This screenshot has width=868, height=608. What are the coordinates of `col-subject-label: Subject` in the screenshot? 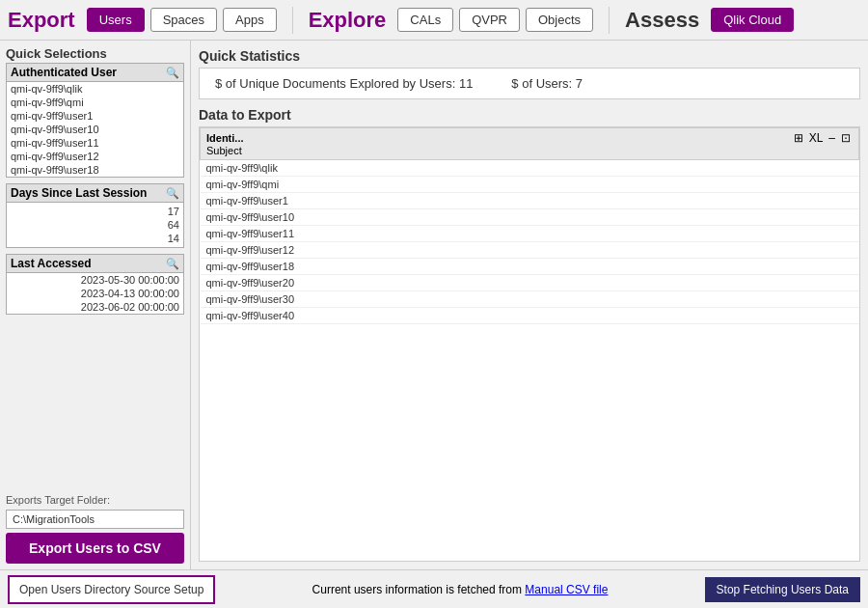 It's located at (529, 151).